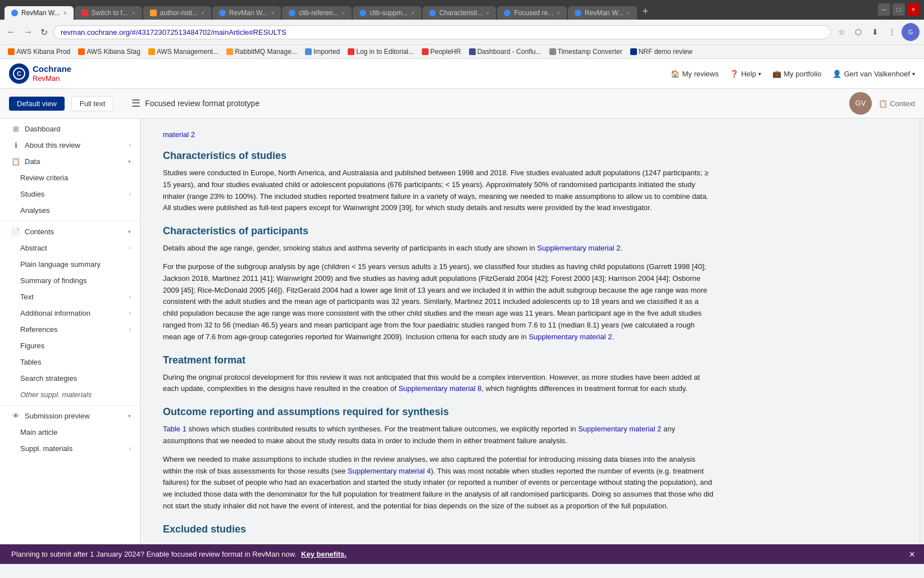 This screenshot has width=924, height=578. What do you see at coordinates (745, 74) in the screenshot?
I see `help-link: ❓ Help ▾` at bounding box center [745, 74].